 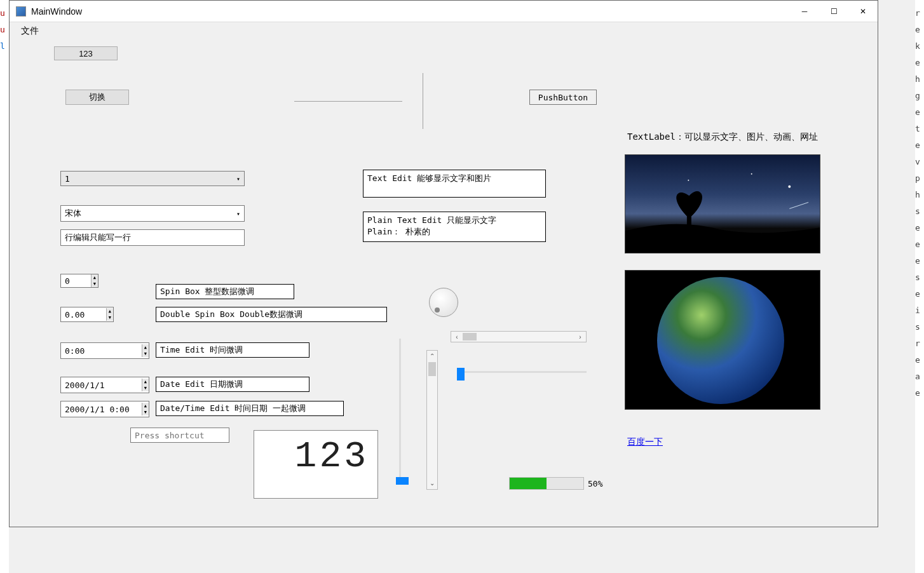 I want to click on image-tree, so click(x=723, y=204).